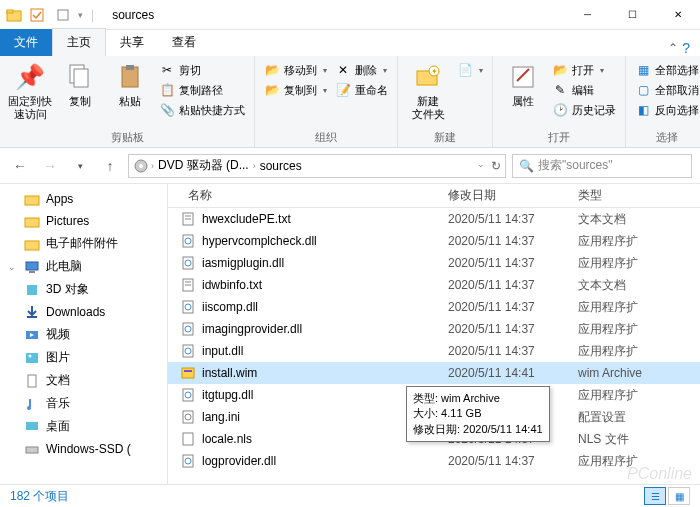  What do you see at coordinates (362, 70) in the screenshot?
I see `delete-button: ✕删除▾` at bounding box center [362, 70].